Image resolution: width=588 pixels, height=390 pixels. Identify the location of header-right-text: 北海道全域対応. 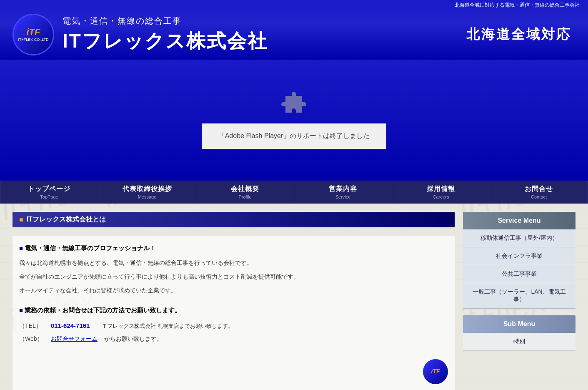
(523, 35).